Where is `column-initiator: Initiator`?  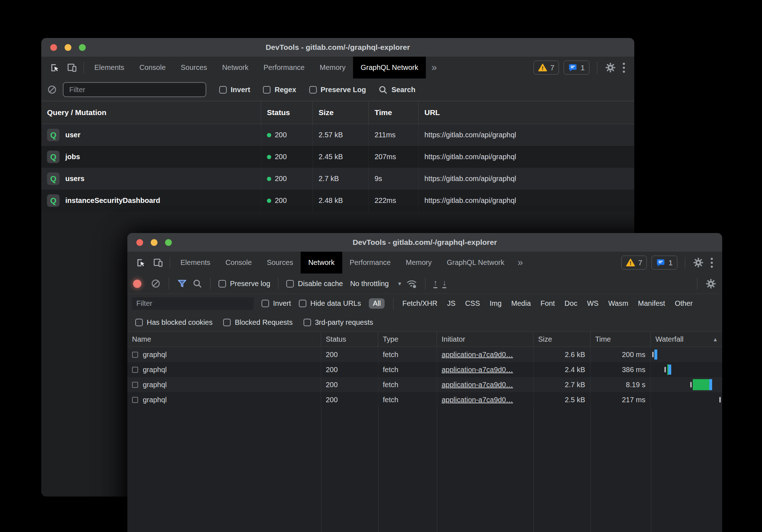 column-initiator: Initiator is located at coordinates (485, 339).